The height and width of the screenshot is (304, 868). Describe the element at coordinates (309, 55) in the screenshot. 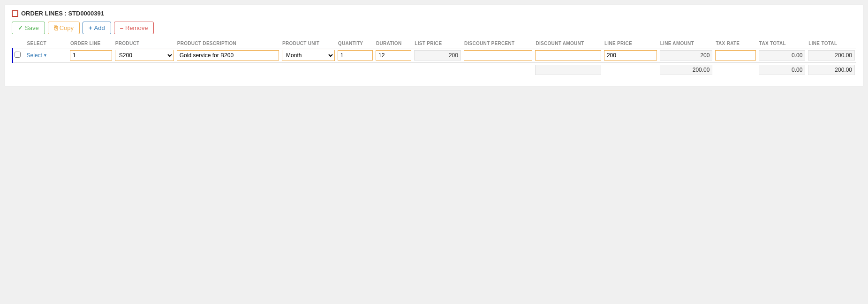

I see `product-unit-select: MonthYearDayWeek` at that location.